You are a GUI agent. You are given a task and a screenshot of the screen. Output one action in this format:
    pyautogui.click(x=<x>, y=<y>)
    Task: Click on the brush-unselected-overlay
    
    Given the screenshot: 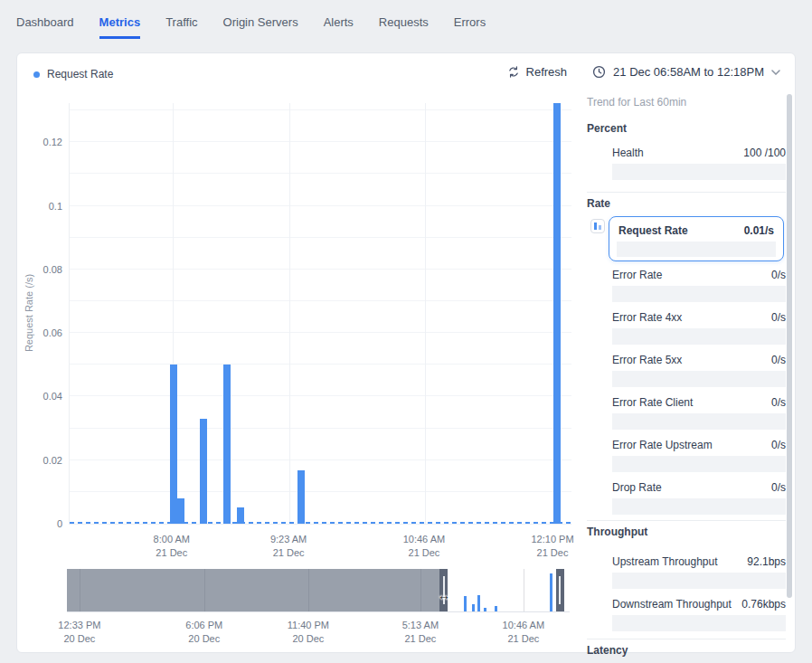 What is the action you would take?
    pyautogui.click(x=255, y=590)
    